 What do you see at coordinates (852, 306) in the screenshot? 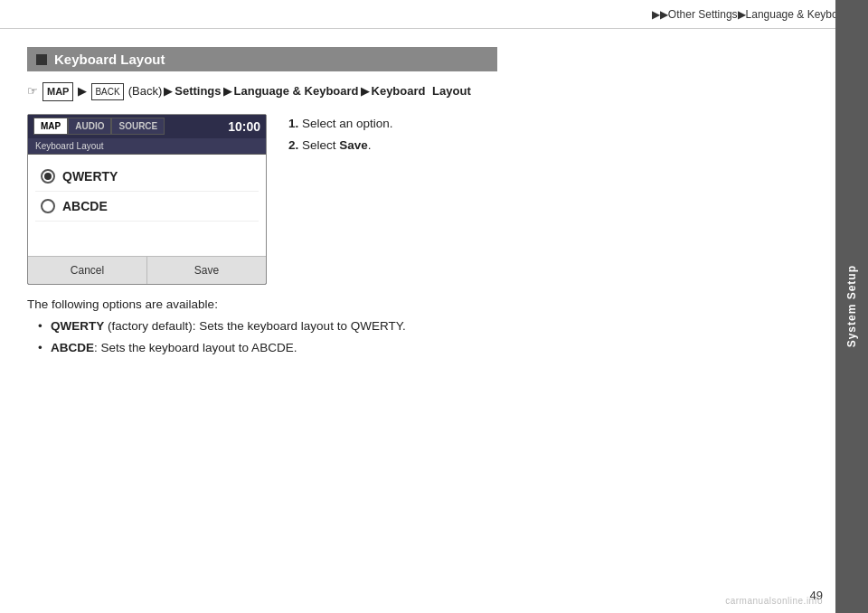
I see `right-sidebar: System Setup` at bounding box center [852, 306].